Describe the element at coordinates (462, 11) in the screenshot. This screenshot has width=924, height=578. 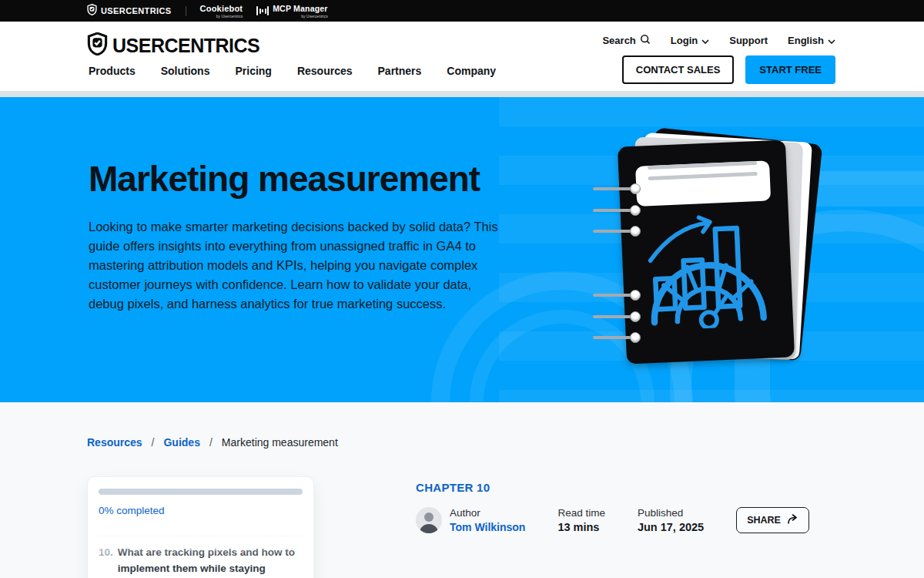
I see `brand-bar: USERCENTRICS Cookiebot by Usercentrics M…` at that location.